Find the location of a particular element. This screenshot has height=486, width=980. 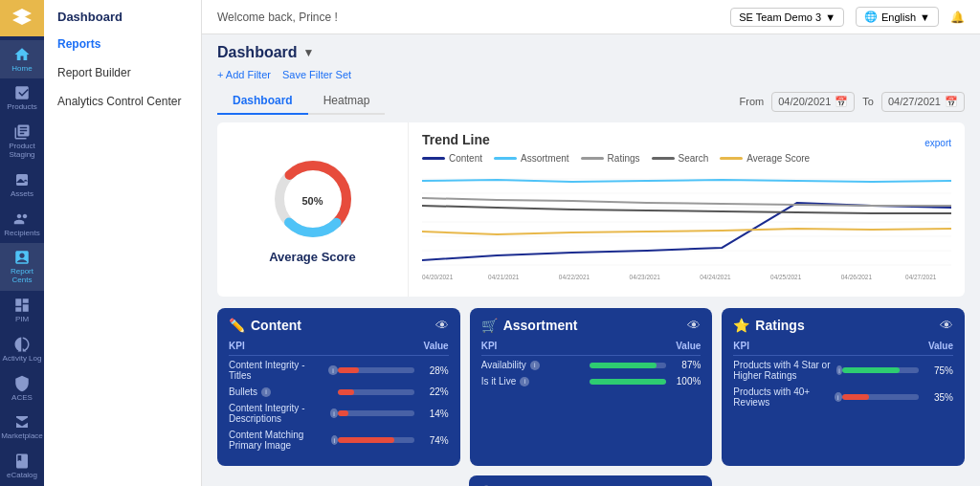

kpi-card-content: ✏️ Content 👁 KPI Value Content Integrity… is located at coordinates (339, 387).